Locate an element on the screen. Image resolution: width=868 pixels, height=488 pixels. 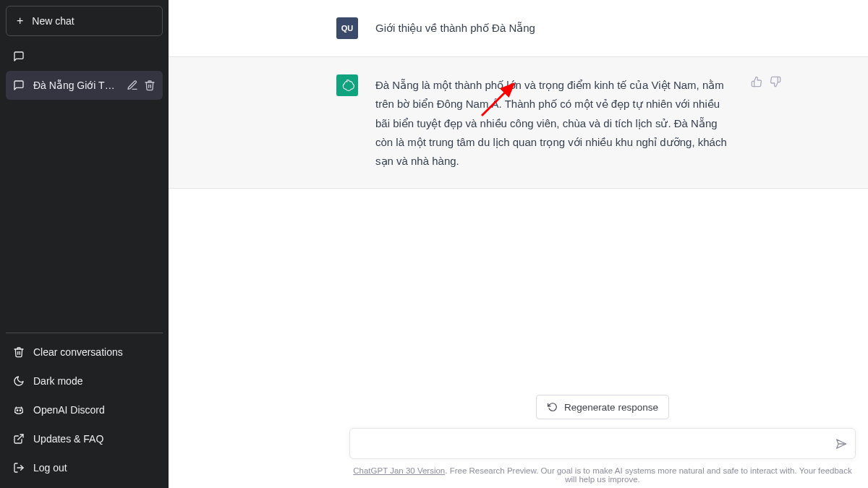
sidebar-bottom-nav: Clear conversations Dark mode OpenAI Dis… is located at coordinates (84, 408).